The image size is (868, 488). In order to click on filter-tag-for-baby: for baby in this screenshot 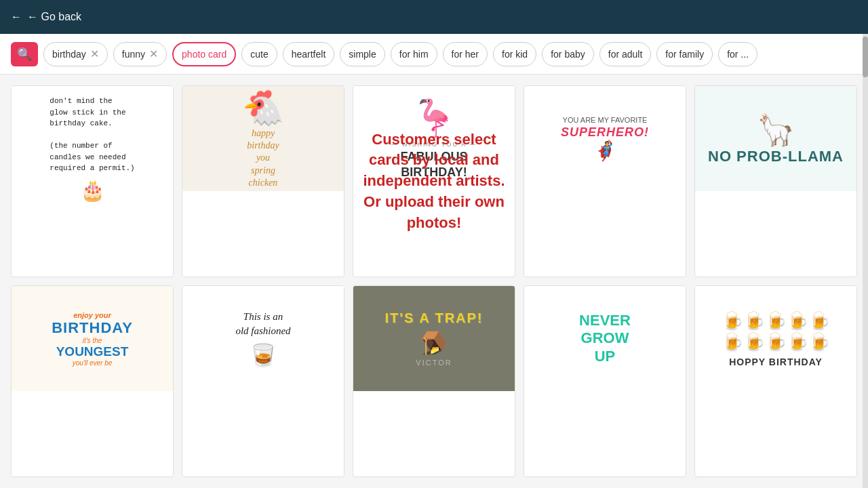, I will do `click(568, 54)`.